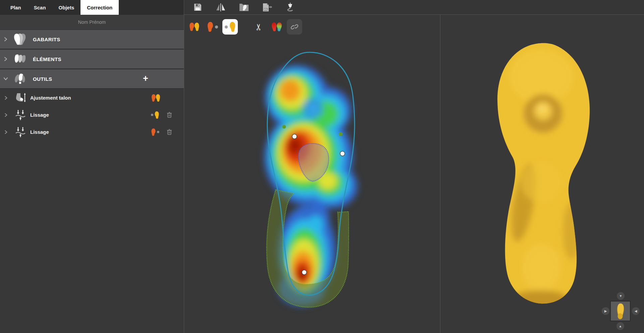 This screenshot has width=644, height=333. What do you see at coordinates (42, 79) in the screenshot?
I see `section-outils-label: OUTILS` at bounding box center [42, 79].